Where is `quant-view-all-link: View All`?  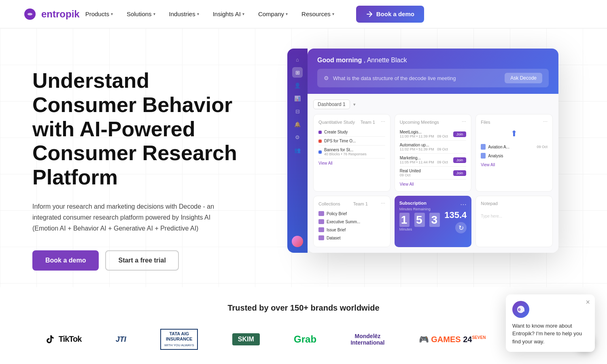
quant-view-all-link: View All is located at coordinates (352, 163).